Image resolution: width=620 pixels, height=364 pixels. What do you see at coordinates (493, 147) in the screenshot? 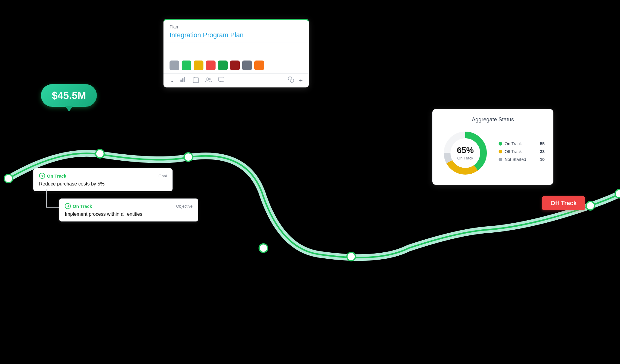
I see `aggregate-card: Aggregate Status` at bounding box center [493, 147].